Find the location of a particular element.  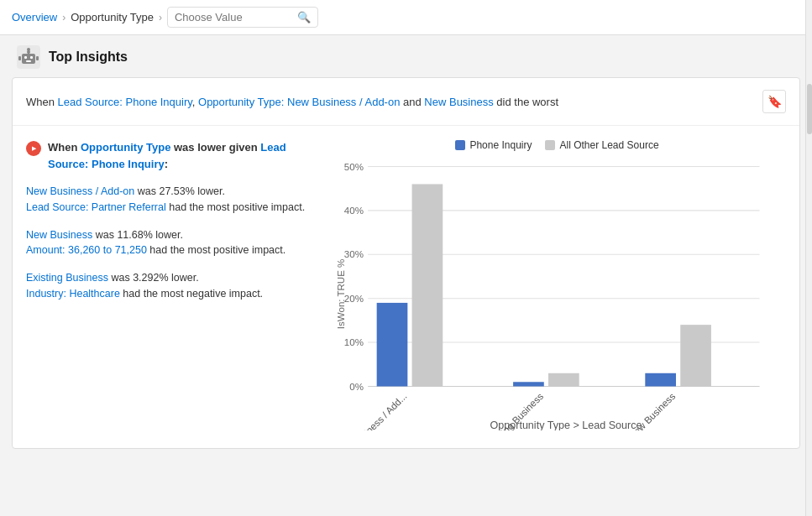

card-header-text: When Lead Source: Phone Inquiry, Opportu… is located at coordinates (292, 102).